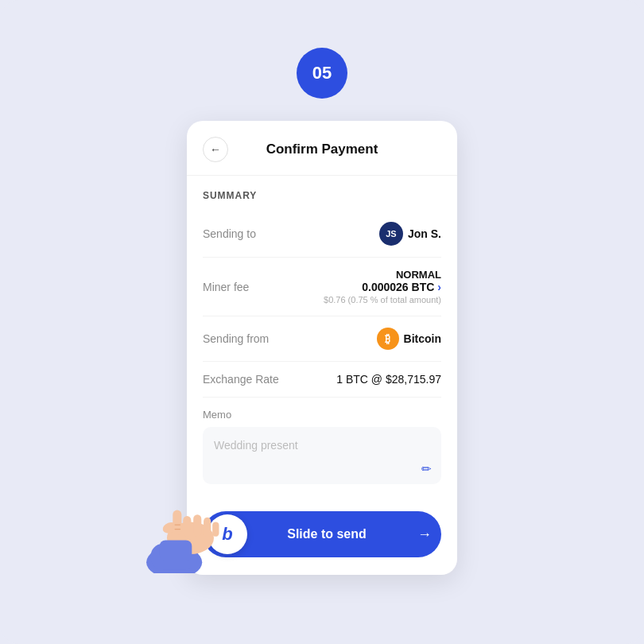  What do you see at coordinates (215, 149) in the screenshot?
I see `back-arrow-icon: ←` at bounding box center [215, 149].